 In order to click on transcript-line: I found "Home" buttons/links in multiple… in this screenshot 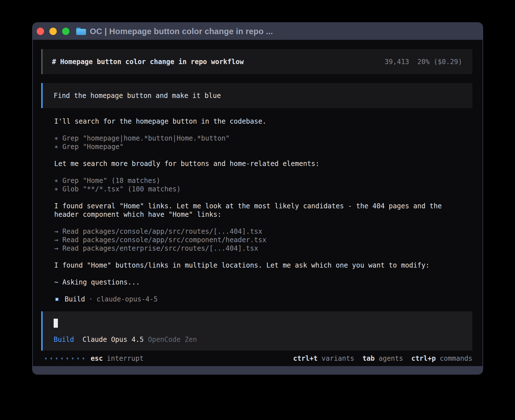, I will do `click(263, 265)`.